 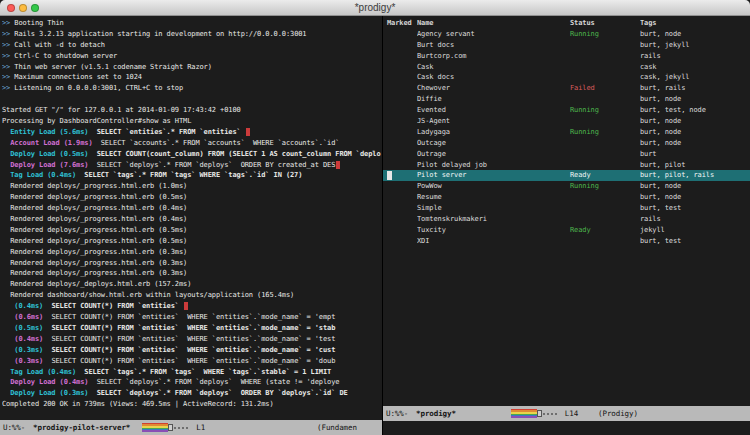 I want to click on service-name: Resume, so click(x=494, y=198).